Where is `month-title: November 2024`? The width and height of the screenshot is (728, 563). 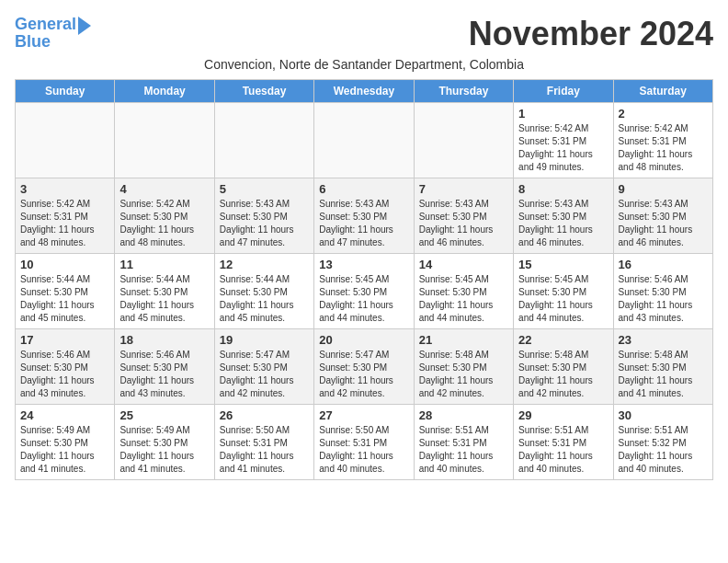
month-title: November 2024 is located at coordinates (591, 34).